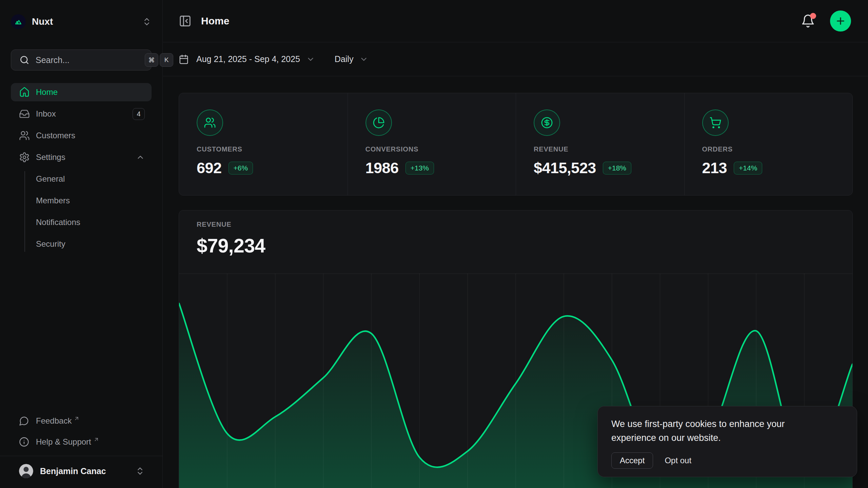  Describe the element at coordinates (94, 222) in the screenshot. I see `sidebar-item-notifications: Notifications` at that location.